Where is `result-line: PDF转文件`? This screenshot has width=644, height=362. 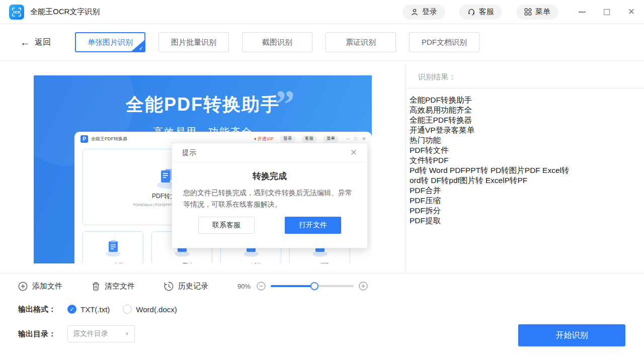
result-line: PDF转文件 is located at coordinates (524, 150).